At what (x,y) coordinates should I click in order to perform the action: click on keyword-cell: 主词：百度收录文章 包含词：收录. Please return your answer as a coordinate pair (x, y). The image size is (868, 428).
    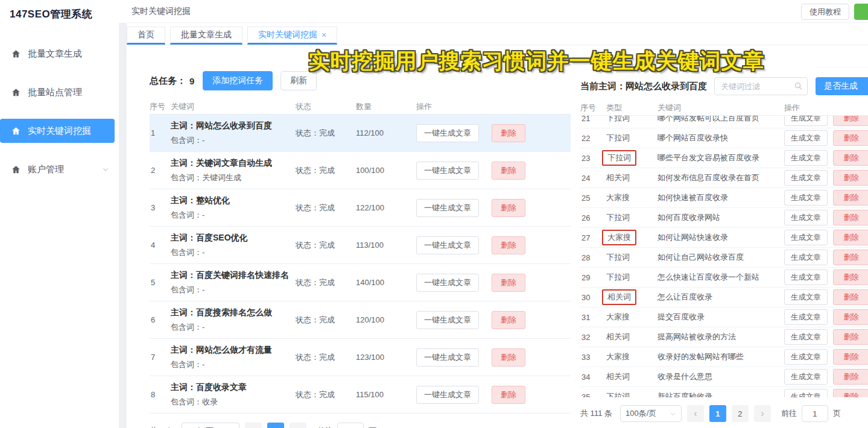
    Looking at the image, I should click on (233, 394).